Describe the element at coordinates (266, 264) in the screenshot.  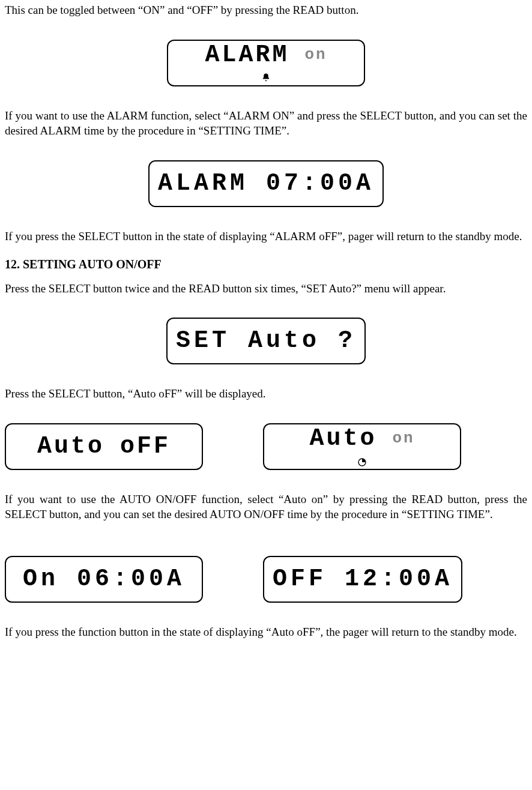
I see `section-heading: 12. SETTING AUTO ON/OFF` at that location.